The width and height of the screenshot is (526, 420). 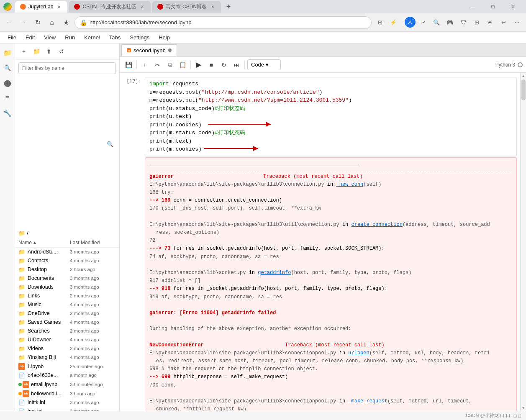 I want to click on menu-file: File, so click(x=12, y=38).